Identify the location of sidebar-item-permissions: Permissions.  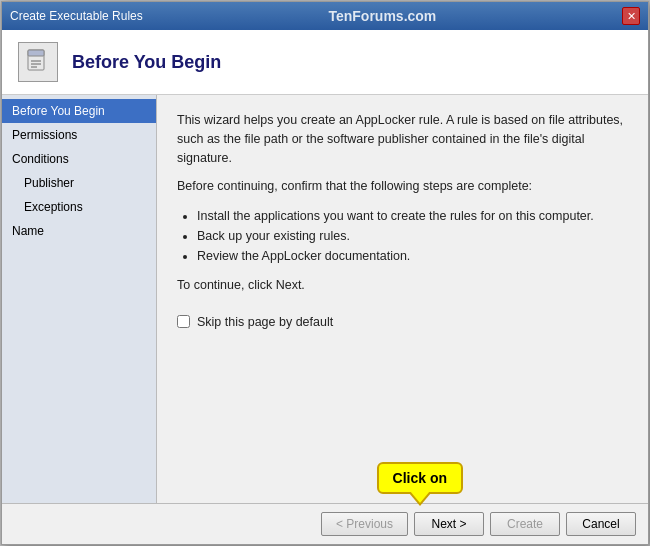
(79, 135).